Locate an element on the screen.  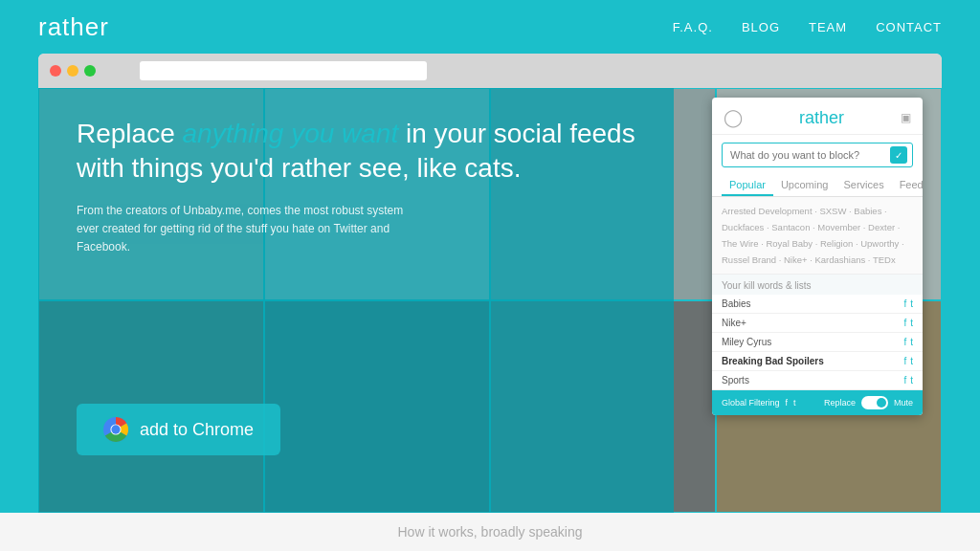
cta-label: add to Chrome is located at coordinates (197, 430).